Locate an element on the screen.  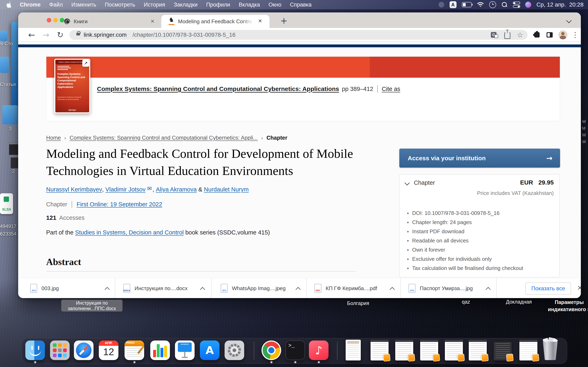
author-link: Nurdaulet Nurym is located at coordinates (226, 190).